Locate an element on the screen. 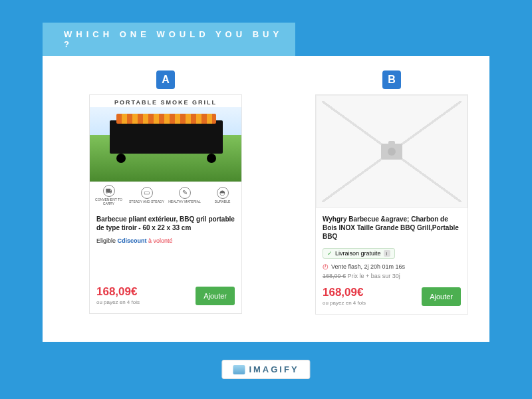 This screenshot has height=399, width=532. imagify-logo-text: IMAGIFY is located at coordinates (274, 370).